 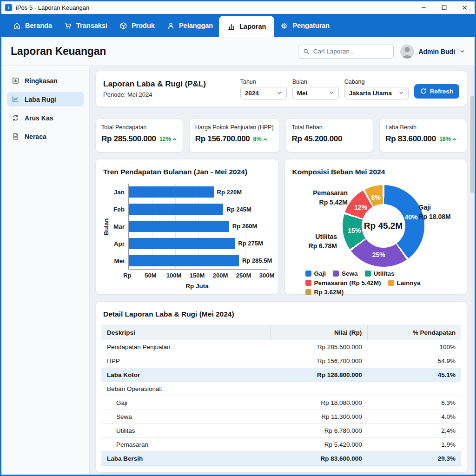 I want to click on bar-row: Rp 275M, so click(x=198, y=244).